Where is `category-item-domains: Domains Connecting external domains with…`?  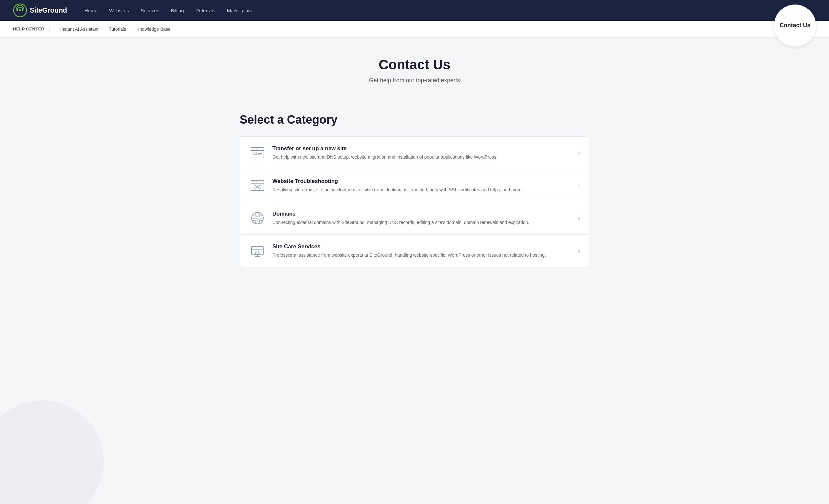
category-item-domains: Domains Connecting external domains with… is located at coordinates (414, 219).